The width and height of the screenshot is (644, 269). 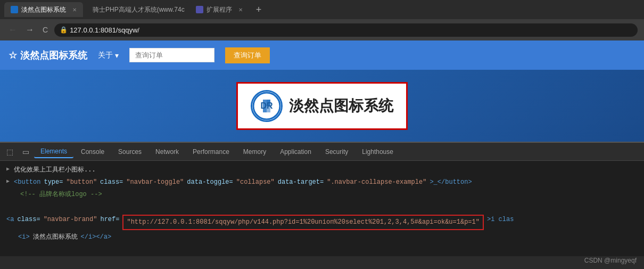 I want to click on reload-button: C, so click(x=45, y=30).